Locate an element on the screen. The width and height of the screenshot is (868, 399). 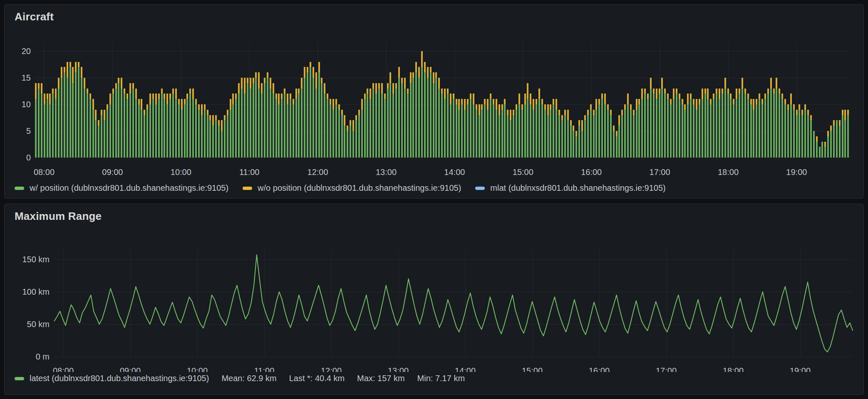
y-axis-tick-label: 20 is located at coordinates (26, 51).